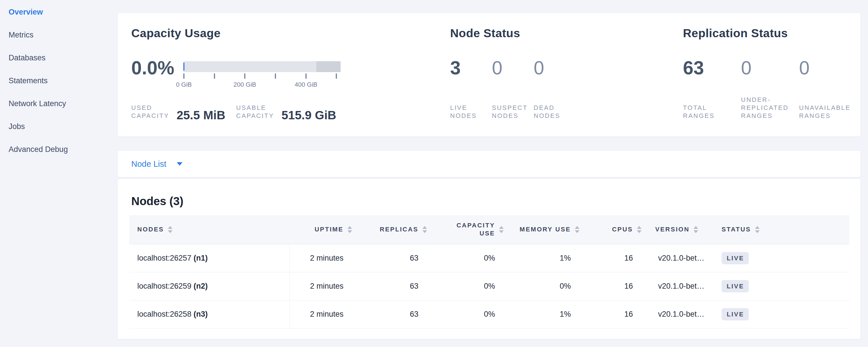 The height and width of the screenshot is (347, 868). Describe the element at coordinates (306, 85) in the screenshot. I see `gauge-tick-label: 400 GiB` at that location.